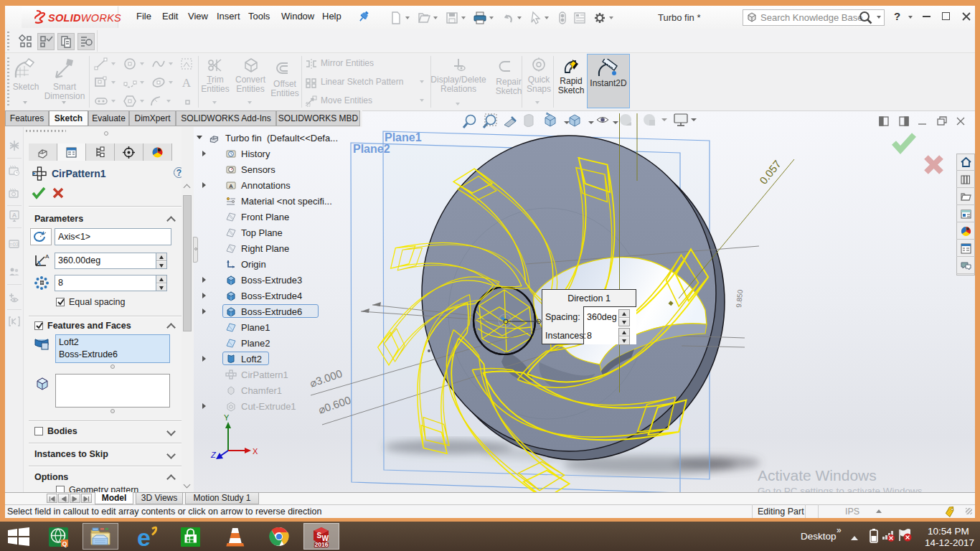 The width and height of the screenshot is (980, 551). What do you see at coordinates (255, 451) in the screenshot?
I see `svg-text: X` at bounding box center [255, 451].